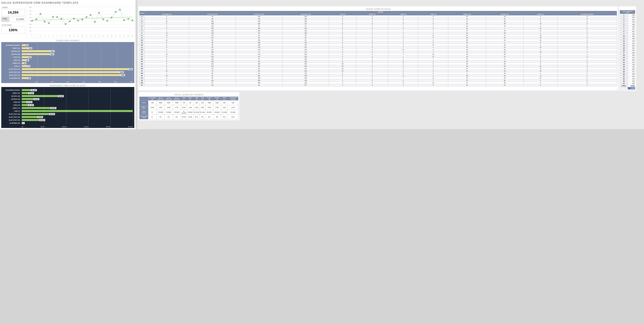 Image resolution: width=644 pixels, height=324 pixels. Describe the element at coordinates (40, 36) in the screenshot. I see `svg-text: 3` at that location.